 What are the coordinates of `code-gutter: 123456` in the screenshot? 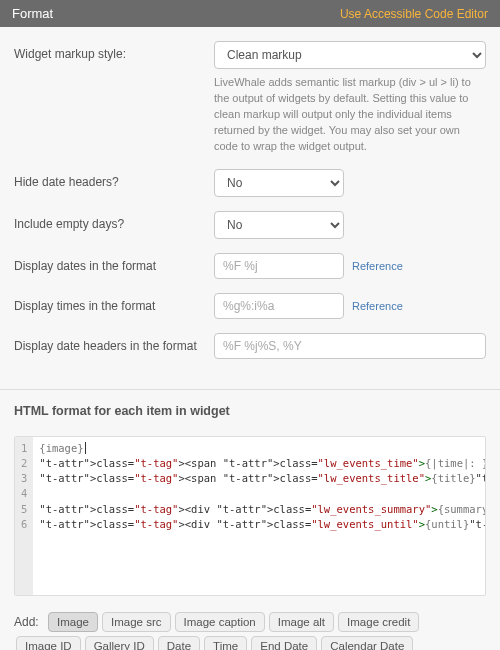 It's located at (24, 516).